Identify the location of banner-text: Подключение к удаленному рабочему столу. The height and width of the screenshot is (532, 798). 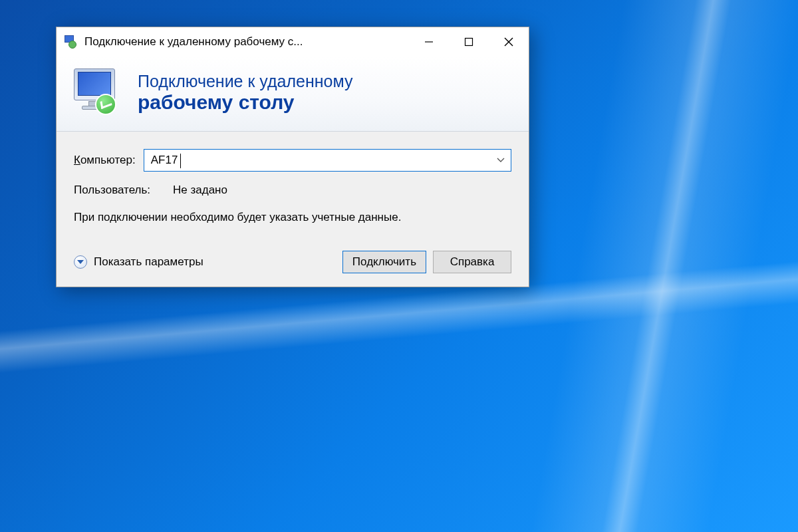
(245, 93).